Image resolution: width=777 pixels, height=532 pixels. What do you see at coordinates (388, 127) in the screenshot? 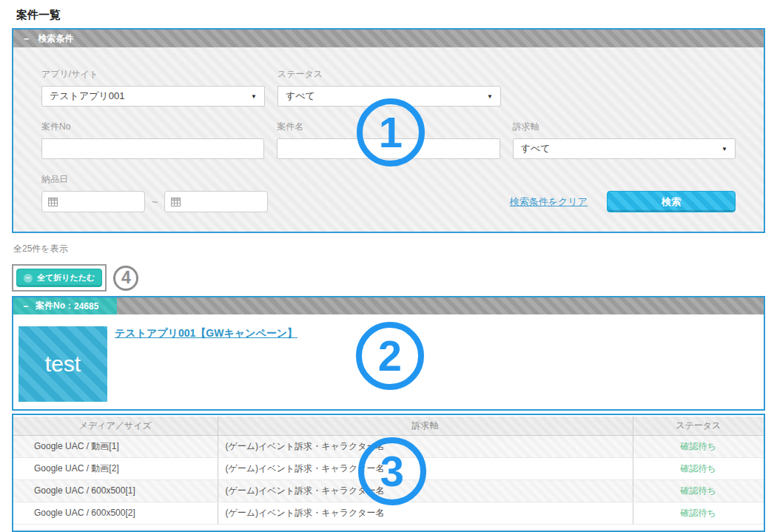
I see `case-name-label: 案件名` at bounding box center [388, 127].